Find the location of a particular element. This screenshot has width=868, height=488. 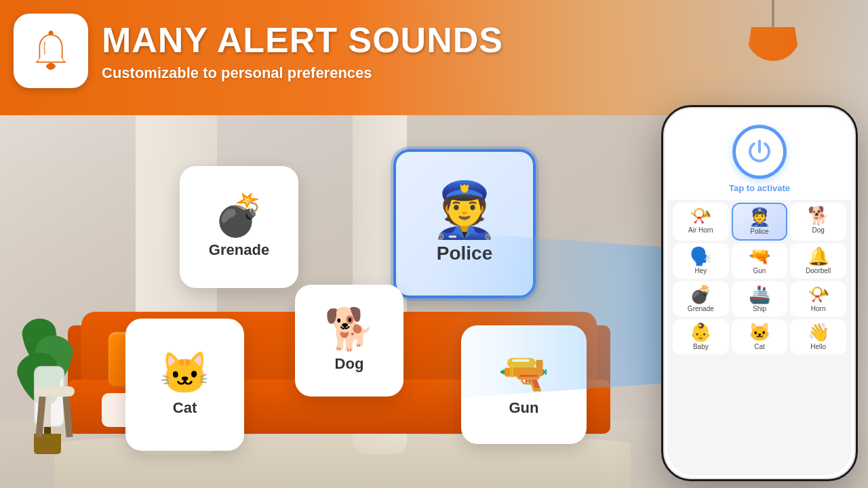

grid-emoji: 💣 is located at coordinates (701, 294).